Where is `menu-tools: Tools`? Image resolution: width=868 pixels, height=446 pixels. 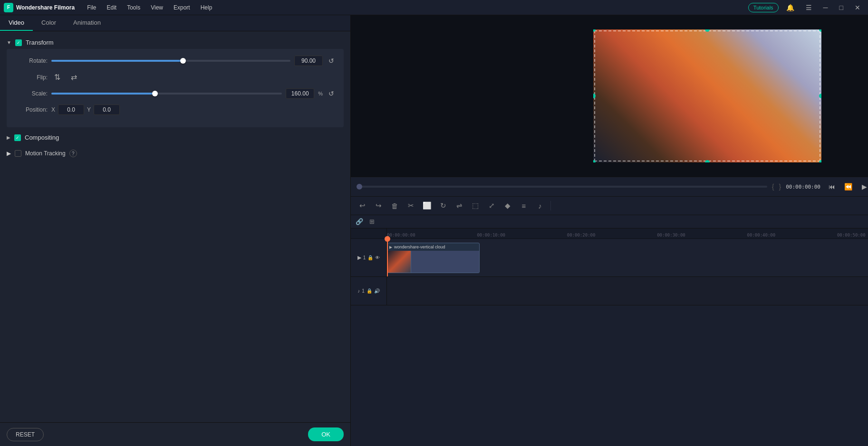
menu-tools: Tools is located at coordinates (134, 8).